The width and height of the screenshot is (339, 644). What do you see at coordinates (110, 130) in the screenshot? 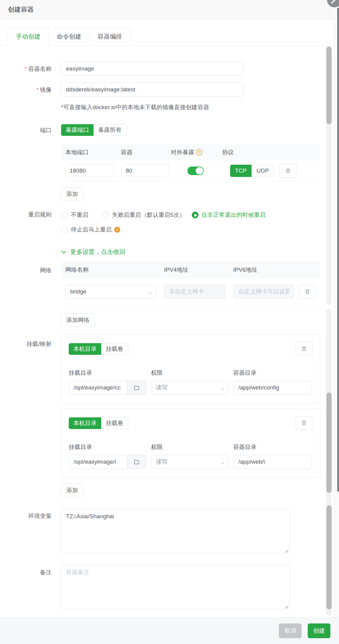
I see `expose-all-button: 暴露所有` at bounding box center [110, 130].